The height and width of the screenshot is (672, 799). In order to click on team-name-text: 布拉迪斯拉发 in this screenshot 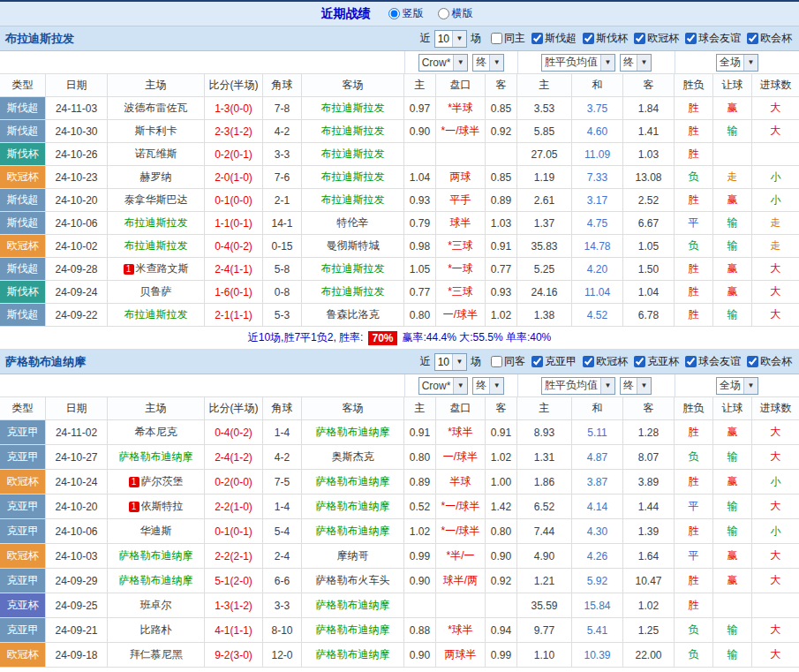, I will do `click(353, 268)`.